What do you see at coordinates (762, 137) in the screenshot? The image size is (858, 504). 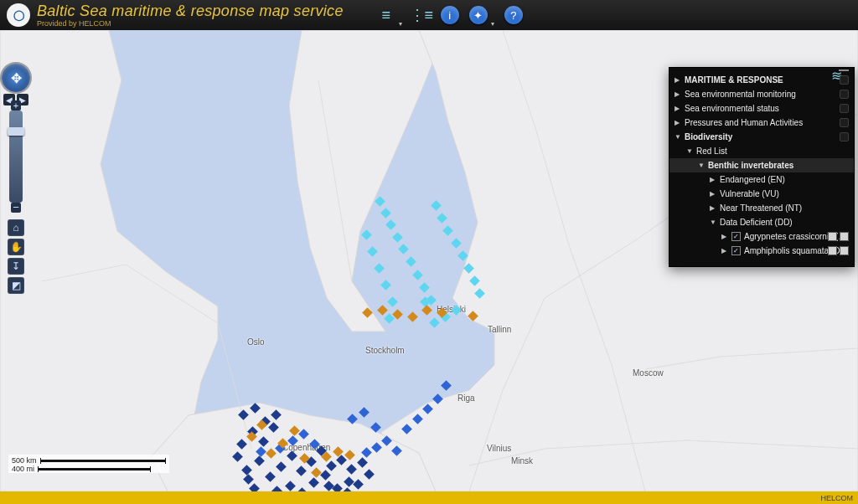 I see `group-biodiversity: ▼Biodiversity` at bounding box center [762, 137].